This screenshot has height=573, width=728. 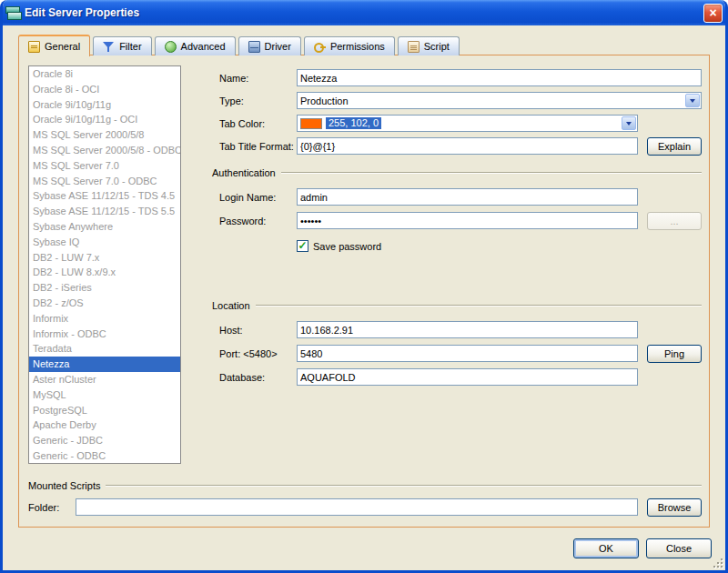 I want to click on login-name-label: Login Name:, so click(x=258, y=197).